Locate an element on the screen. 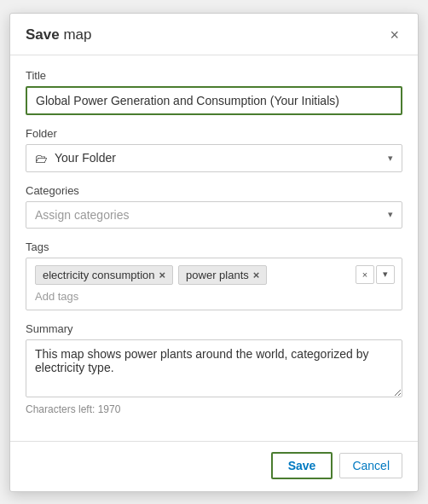  dialog-header: Save map × is located at coordinates (214, 34).